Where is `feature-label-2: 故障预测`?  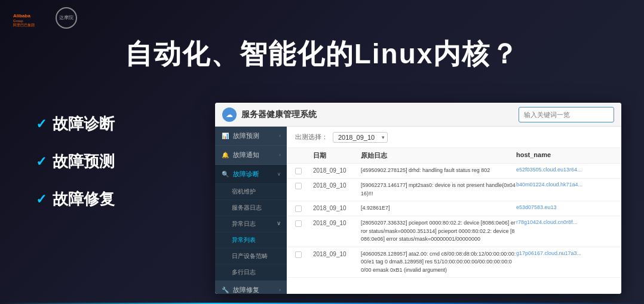 feature-label-2: 故障预测 is located at coordinates (84, 161).